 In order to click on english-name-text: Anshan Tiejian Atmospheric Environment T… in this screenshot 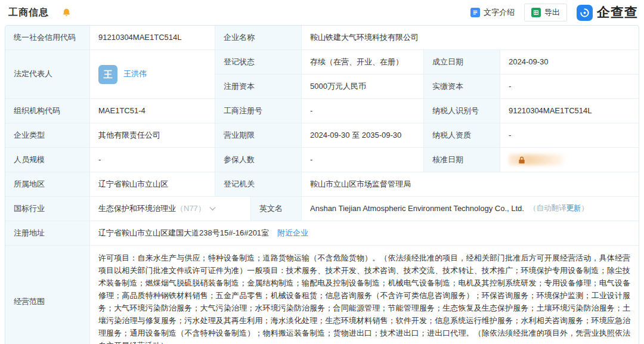, I will do `click(417, 209)`.